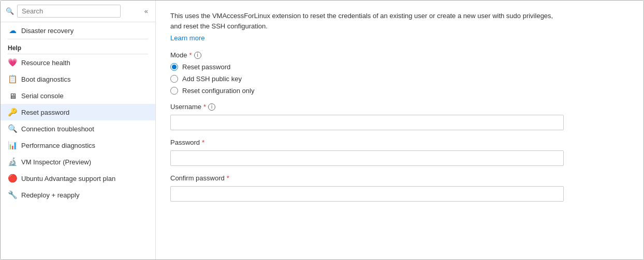  Describe the element at coordinates (12, 129) in the screenshot. I see `connection-troubleshoot-icon: 🔍` at that location.